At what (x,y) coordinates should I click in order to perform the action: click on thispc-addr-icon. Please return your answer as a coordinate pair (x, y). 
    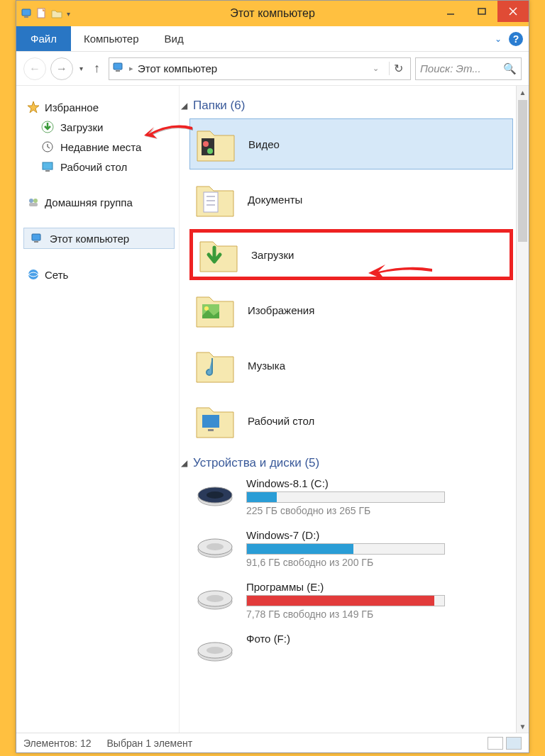
    Looking at the image, I should click on (119, 69).